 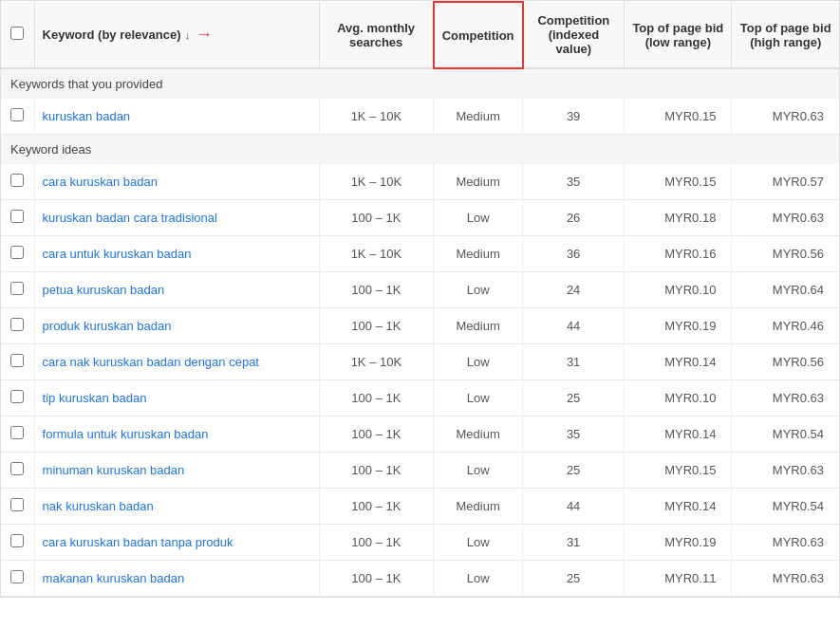 I want to click on competition-index-cell: 25, so click(x=573, y=471).